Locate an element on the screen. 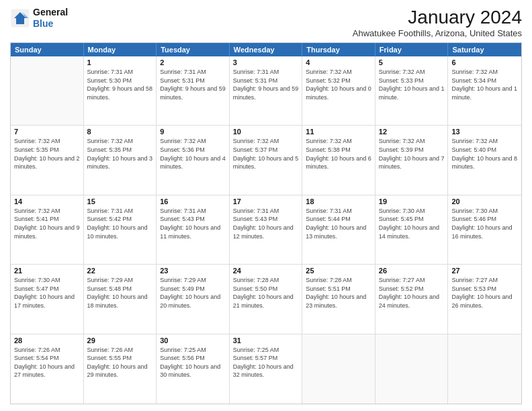  day-number: 9 is located at coordinates (193, 132).